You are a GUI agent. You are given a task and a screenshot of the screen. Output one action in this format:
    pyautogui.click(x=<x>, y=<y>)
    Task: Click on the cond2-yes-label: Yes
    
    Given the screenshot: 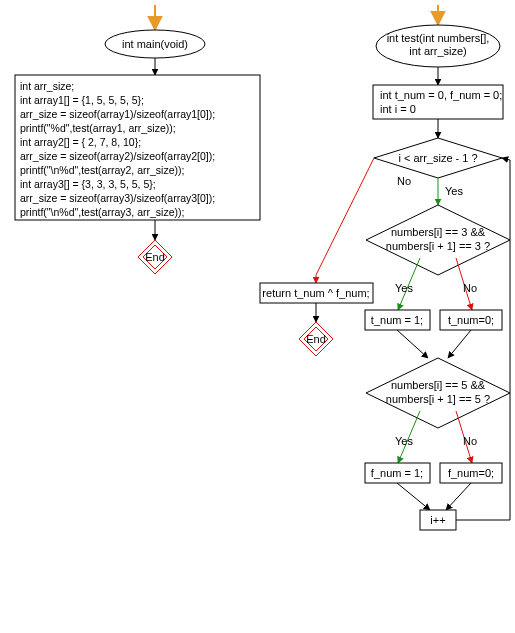 What is the action you would take?
    pyautogui.click(x=404, y=288)
    